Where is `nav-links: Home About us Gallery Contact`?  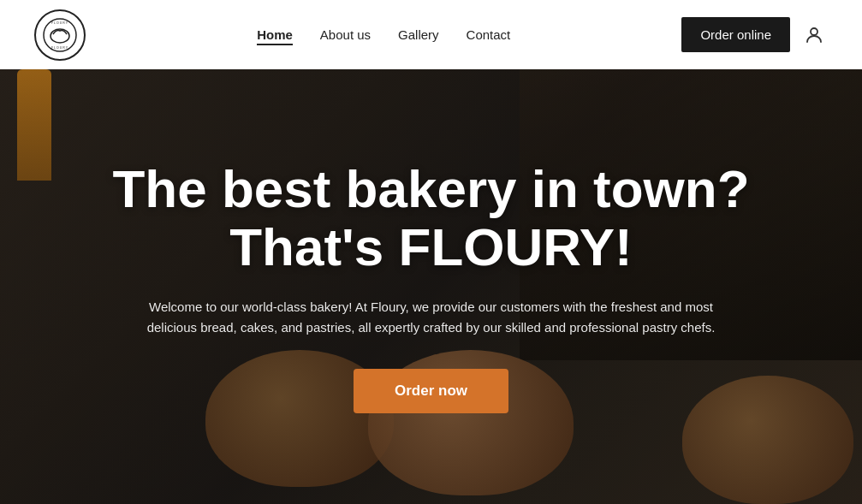 nav-links: Home About us Gallery Contact is located at coordinates (383, 34).